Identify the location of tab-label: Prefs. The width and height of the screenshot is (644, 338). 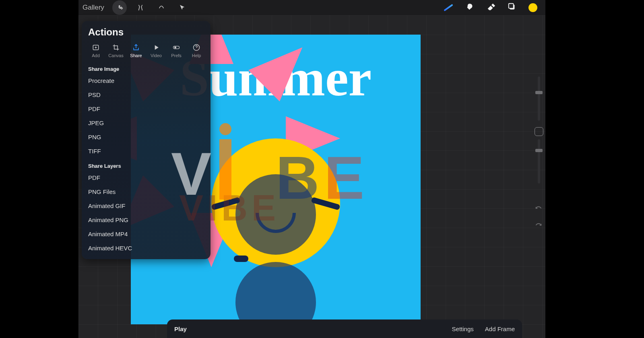
(176, 56).